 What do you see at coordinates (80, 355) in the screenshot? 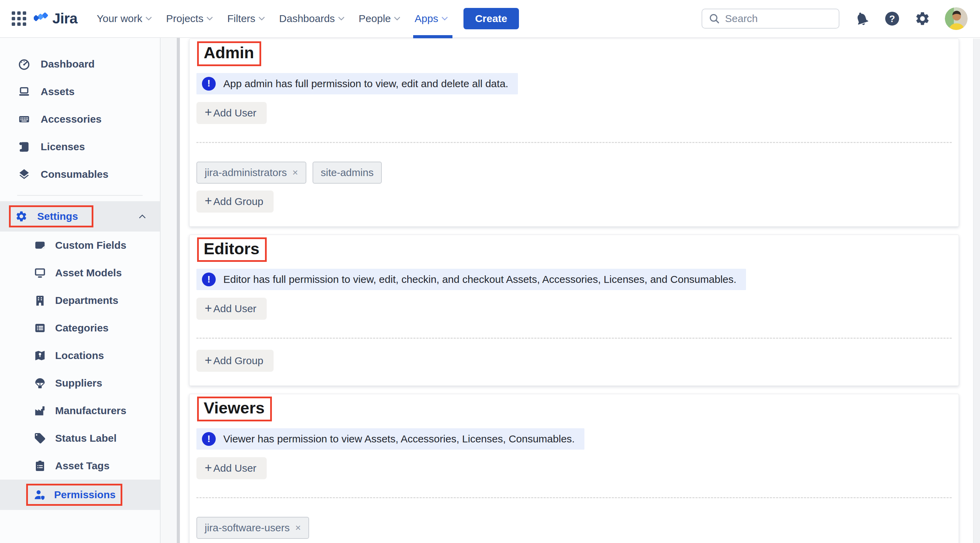
I see `sidebar-item-locations: Locations` at bounding box center [80, 355].